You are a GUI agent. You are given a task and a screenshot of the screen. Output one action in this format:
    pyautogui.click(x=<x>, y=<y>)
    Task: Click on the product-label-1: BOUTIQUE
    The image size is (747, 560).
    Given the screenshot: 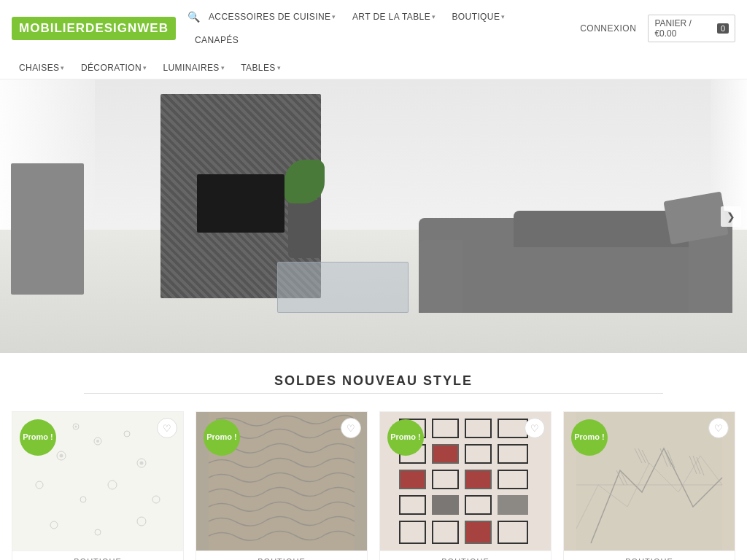 What is the action you would take?
    pyautogui.click(x=98, y=556)
    